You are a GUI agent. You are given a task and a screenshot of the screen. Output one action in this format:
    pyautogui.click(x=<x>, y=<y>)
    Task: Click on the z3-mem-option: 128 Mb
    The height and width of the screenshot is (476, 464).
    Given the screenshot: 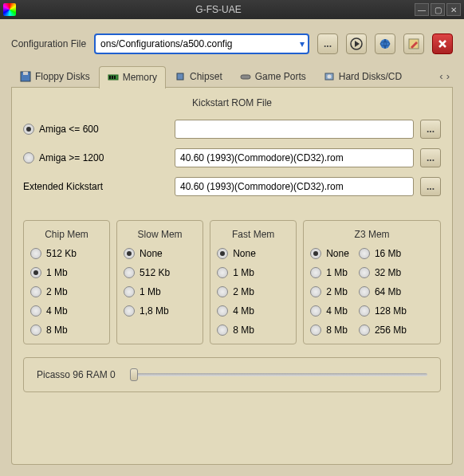 What is the action you would take?
    pyautogui.click(x=383, y=311)
    